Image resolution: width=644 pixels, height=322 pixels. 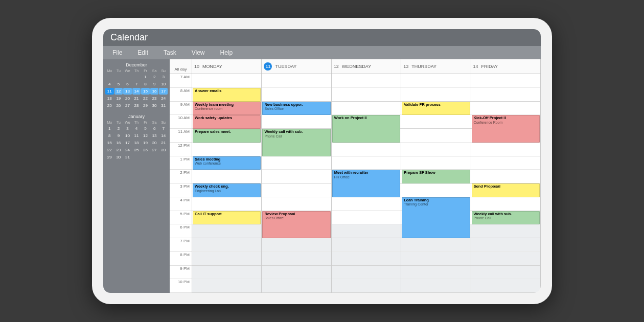 I want to click on mini-day-cell: 6, so click(x=154, y=129).